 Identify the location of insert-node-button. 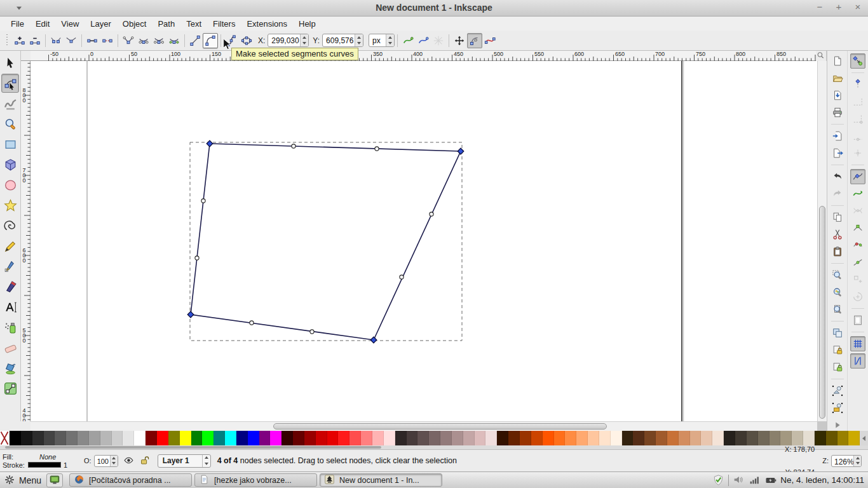
(20, 41).